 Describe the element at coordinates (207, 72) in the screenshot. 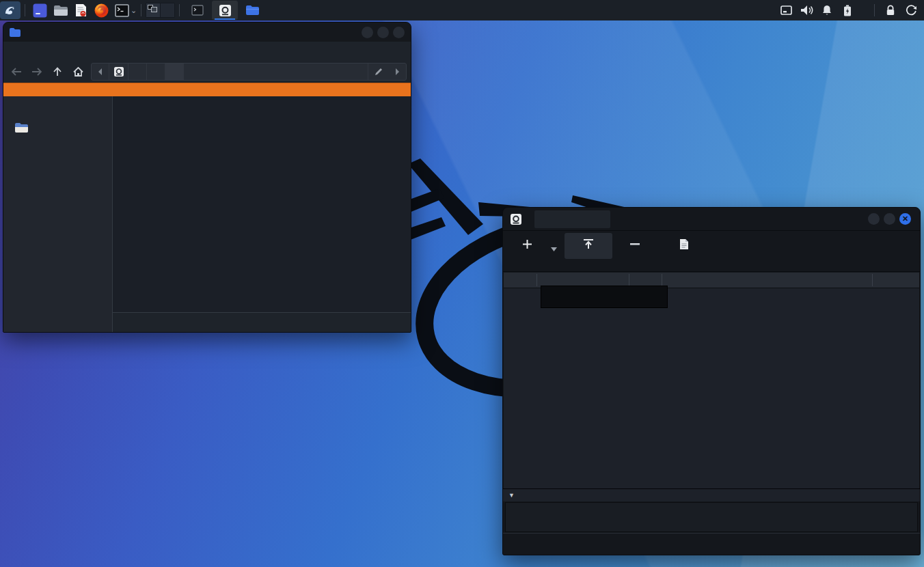

I see `file-manager-toolbar` at that location.